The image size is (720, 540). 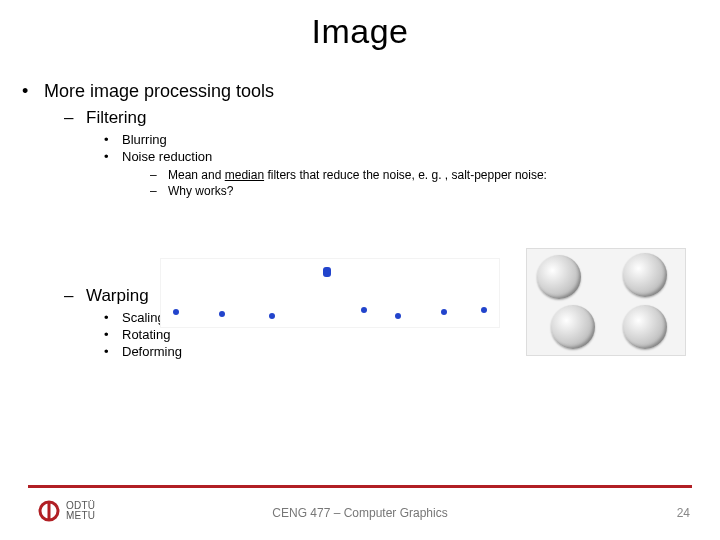 I want to click on animation-frame-image, so click(x=330, y=293).